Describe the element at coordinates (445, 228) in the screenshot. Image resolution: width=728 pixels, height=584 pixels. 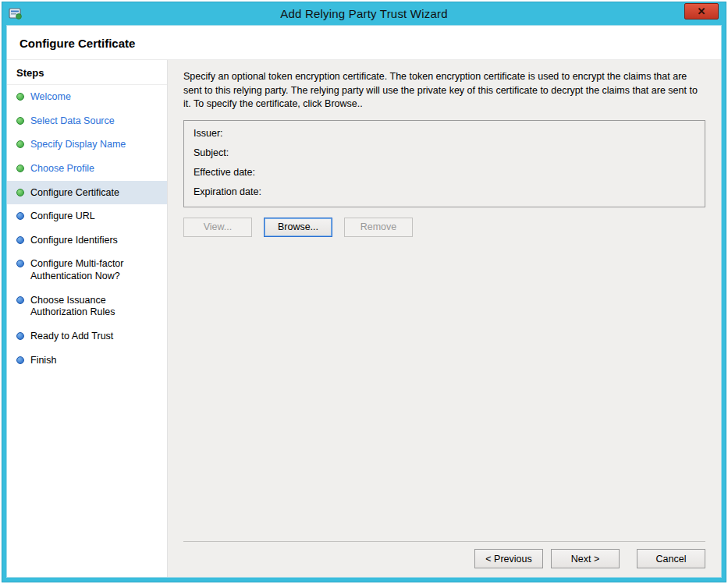
I see `certificate-actions: View... Browse... Remove` at that location.